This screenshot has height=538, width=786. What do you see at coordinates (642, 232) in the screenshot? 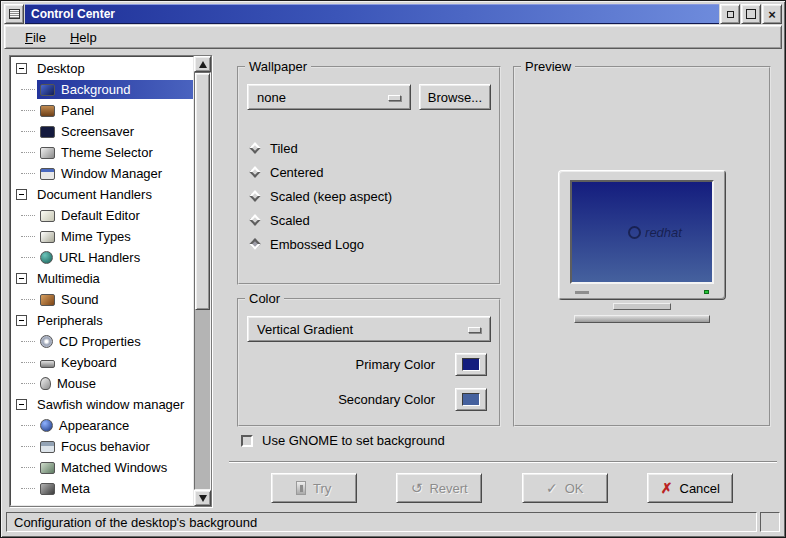
I see `redhat-logo: redhat` at bounding box center [642, 232].